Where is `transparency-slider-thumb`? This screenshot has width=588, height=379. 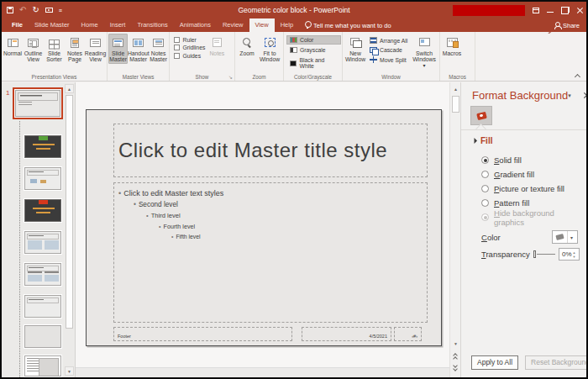
transparency-slider-thumb is located at coordinates (535, 254).